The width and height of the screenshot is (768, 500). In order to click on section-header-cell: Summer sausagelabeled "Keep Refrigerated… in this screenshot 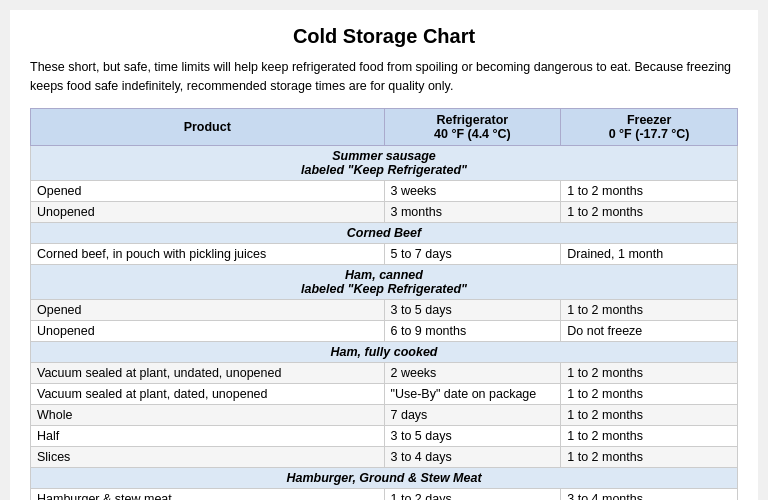, I will do `click(384, 162)`.